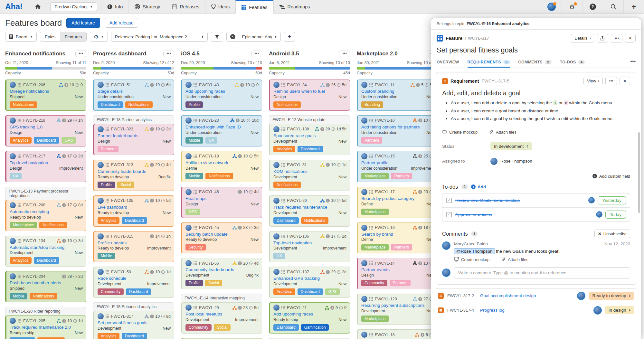 The image size is (644, 339). What do you see at coordinates (46, 212) in the screenshot?
I see `card-title: Automatic receipting` at bounding box center [46, 212].